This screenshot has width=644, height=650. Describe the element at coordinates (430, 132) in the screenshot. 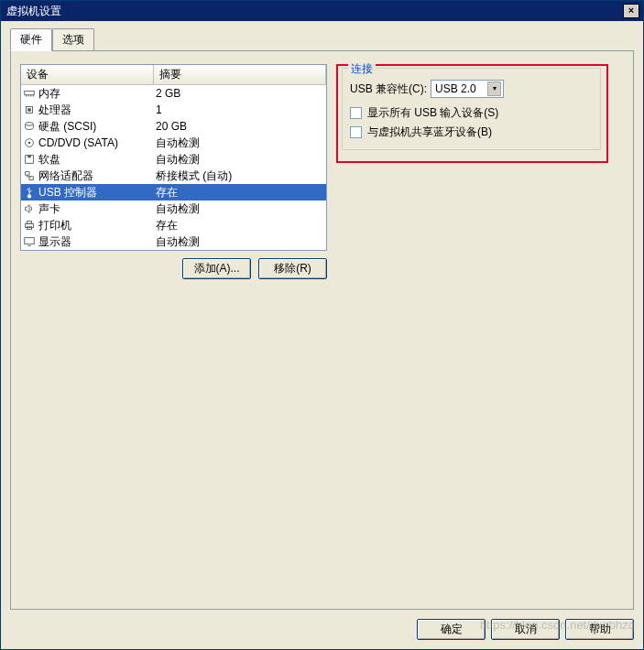

I see `share-bluetooth-label: 与虚拟机共享蓝牙设备(B)` at that location.